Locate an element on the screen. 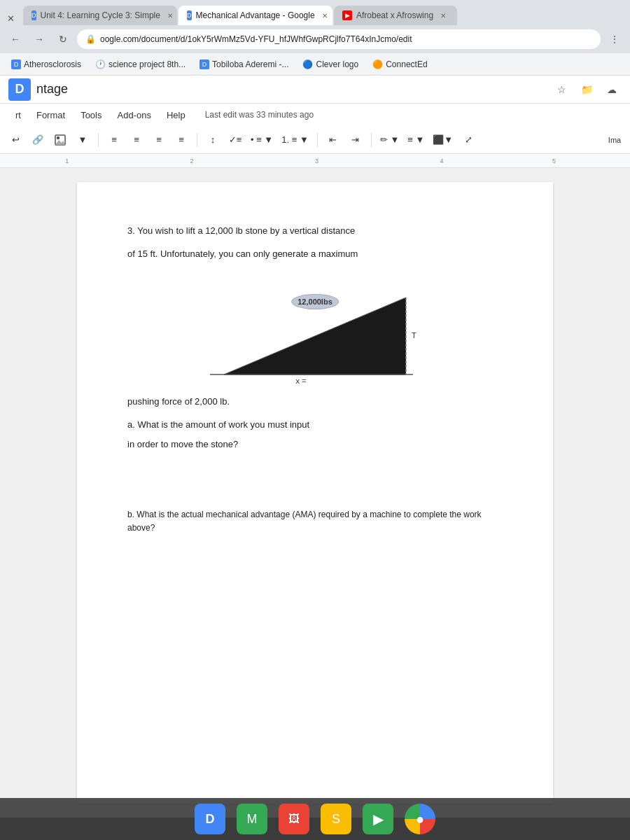 This screenshot has height=840, width=630. menu-help: Help is located at coordinates (176, 115).